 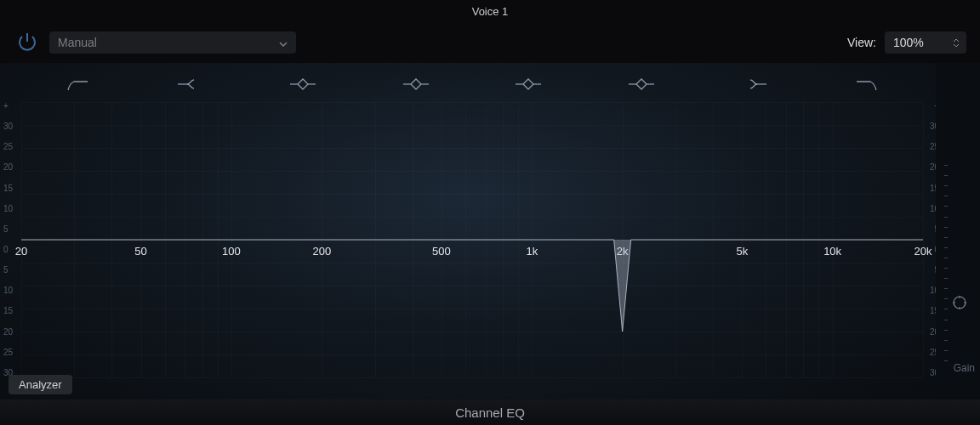 I want to click on power-button, so click(x=27, y=42).